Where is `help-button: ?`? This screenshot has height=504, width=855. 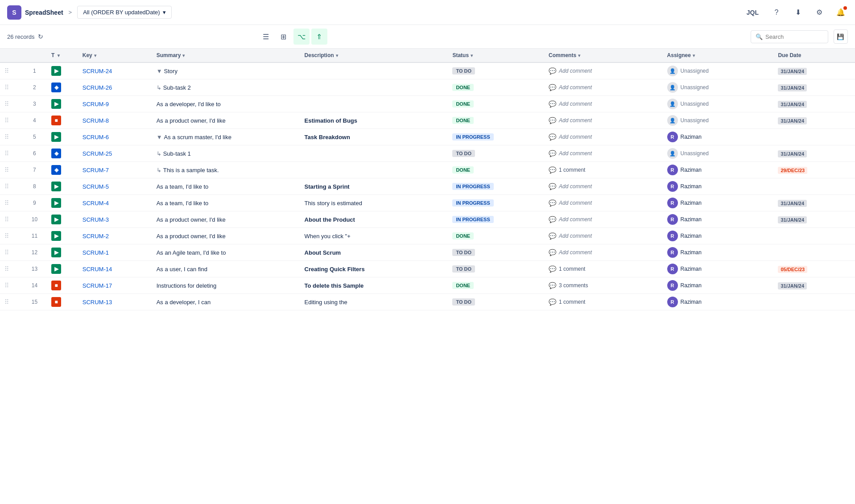 help-button: ? is located at coordinates (777, 12).